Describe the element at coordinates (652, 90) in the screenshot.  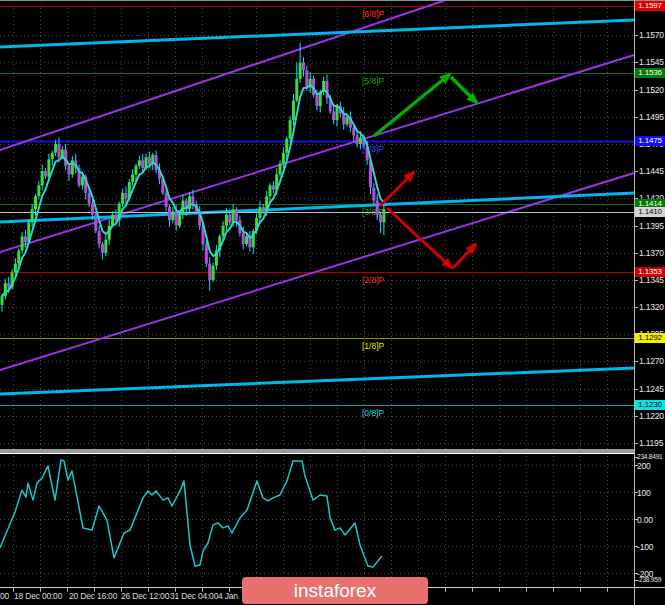
I see `price-tick-label: 1.1520` at that location.